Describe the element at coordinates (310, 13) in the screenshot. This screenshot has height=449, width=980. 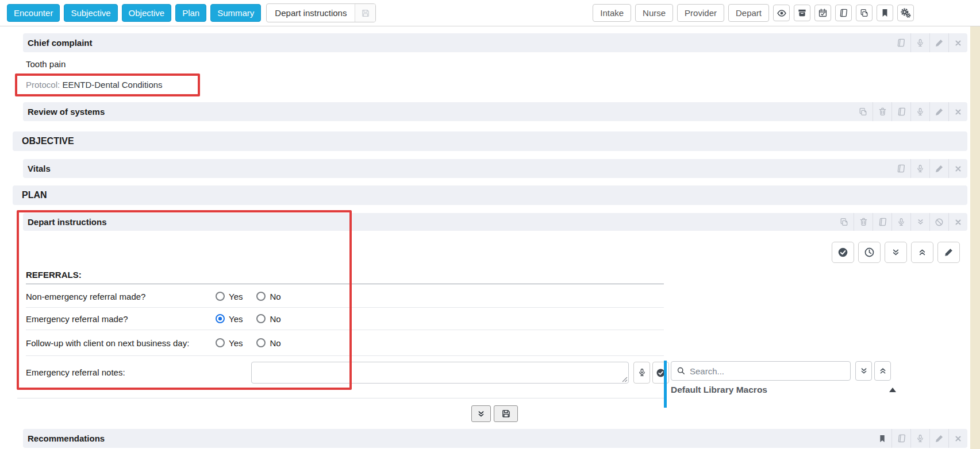
I see `active-note-label: Depart instructions` at that location.